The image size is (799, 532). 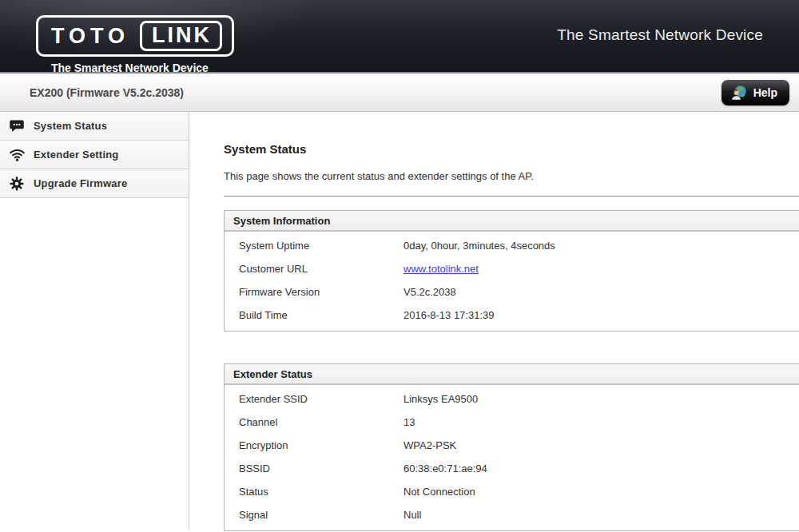 I want to click on row-label: Build Time, so click(x=314, y=315).